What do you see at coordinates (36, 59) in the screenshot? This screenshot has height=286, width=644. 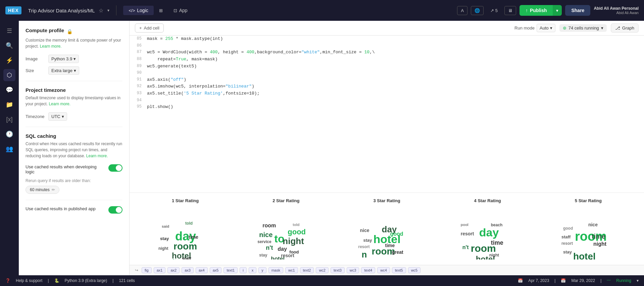 I see `image-label: Image` at bounding box center [36, 59].